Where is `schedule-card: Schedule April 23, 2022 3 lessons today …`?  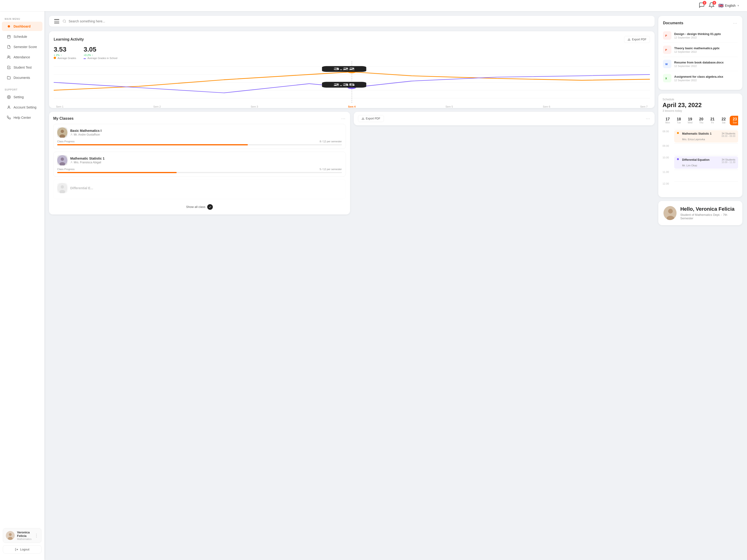 schedule-card: Schedule April 23, 2022 3 lessons today … is located at coordinates (700, 145).